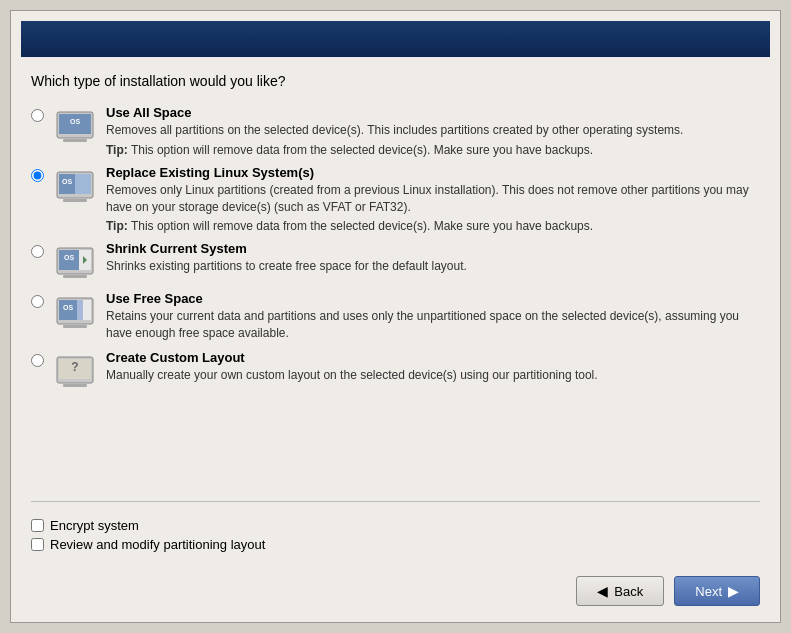 This screenshot has height=633, width=791. Describe the element at coordinates (433, 131) in the screenshot. I see `option-text-use-all-space: Use All Space Removes all partitions on …` at that location.